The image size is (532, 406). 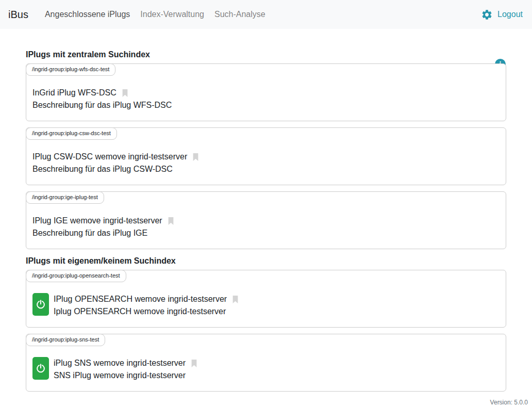 I want to click on iplug-description: SNS iPlug wemove ingrid-testserver, so click(x=126, y=376).